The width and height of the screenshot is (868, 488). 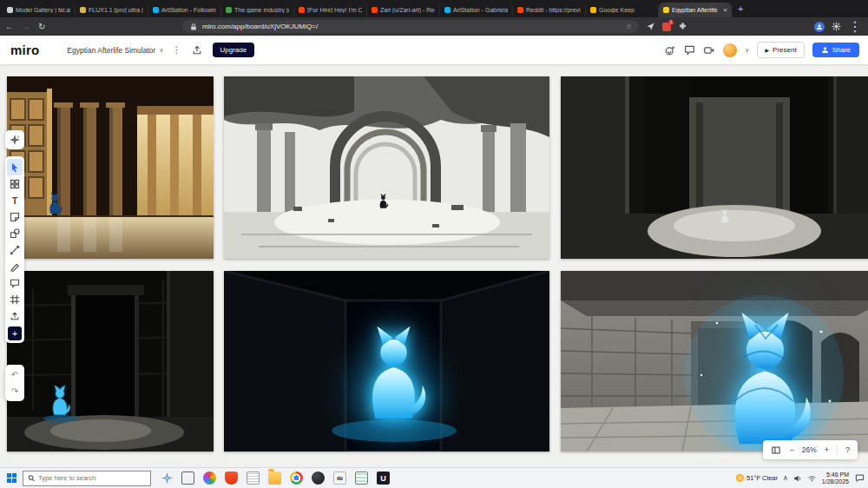 I want to click on refresh-icon: ↻, so click(x=42, y=26).